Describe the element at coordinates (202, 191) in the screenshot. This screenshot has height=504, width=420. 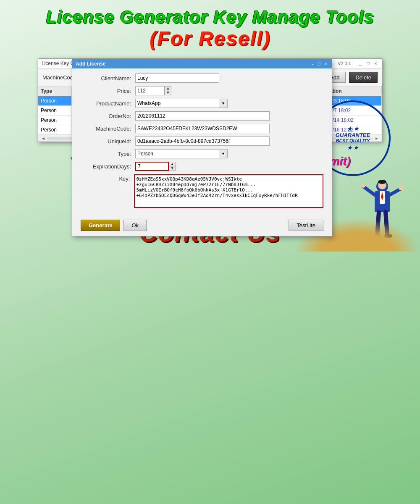
I see `key-row: Key: 0sHHZEaS5xxVOQp43KD8qAz05VJV0vcjWSI…` at that location.